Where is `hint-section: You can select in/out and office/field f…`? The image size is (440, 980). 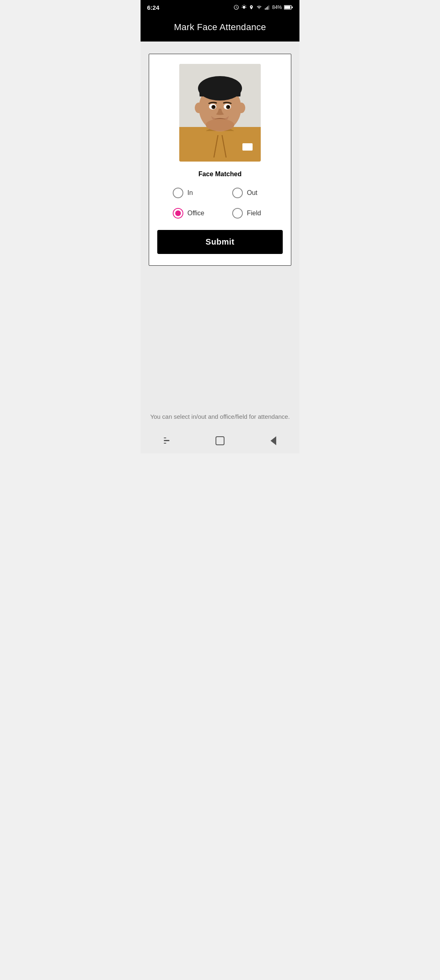
hint-section: You can select in/out and office/field f… is located at coordinates (220, 415).